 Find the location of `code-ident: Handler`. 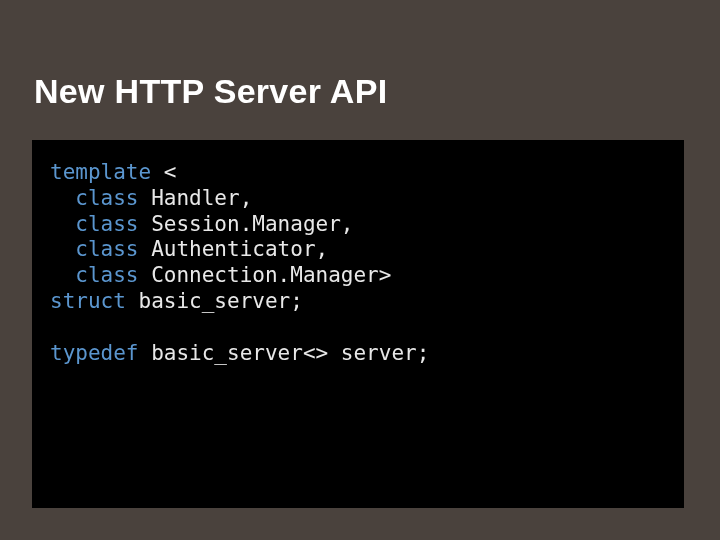

code-ident: Handler is located at coordinates (190, 198).